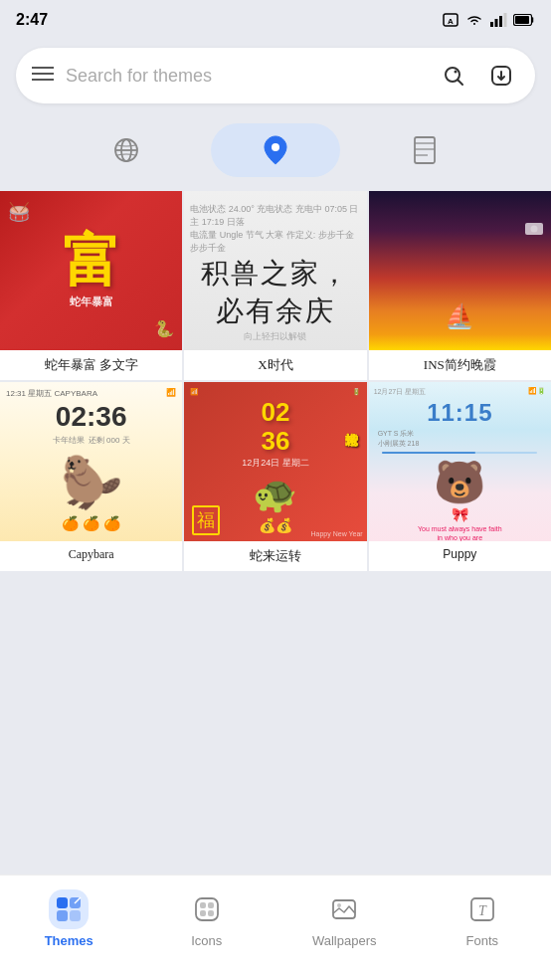 Image resolution: width=551 pixels, height=980 pixels. Describe the element at coordinates (92, 365) in the screenshot. I see `theme-label-1: 蛇年暴富 多文字` at that location.